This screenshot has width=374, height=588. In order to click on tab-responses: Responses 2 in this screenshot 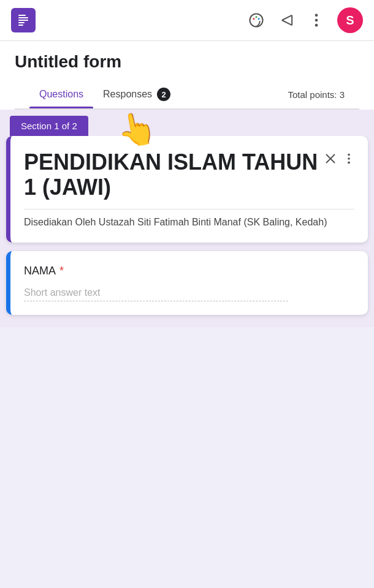, I will do `click(137, 94)`.